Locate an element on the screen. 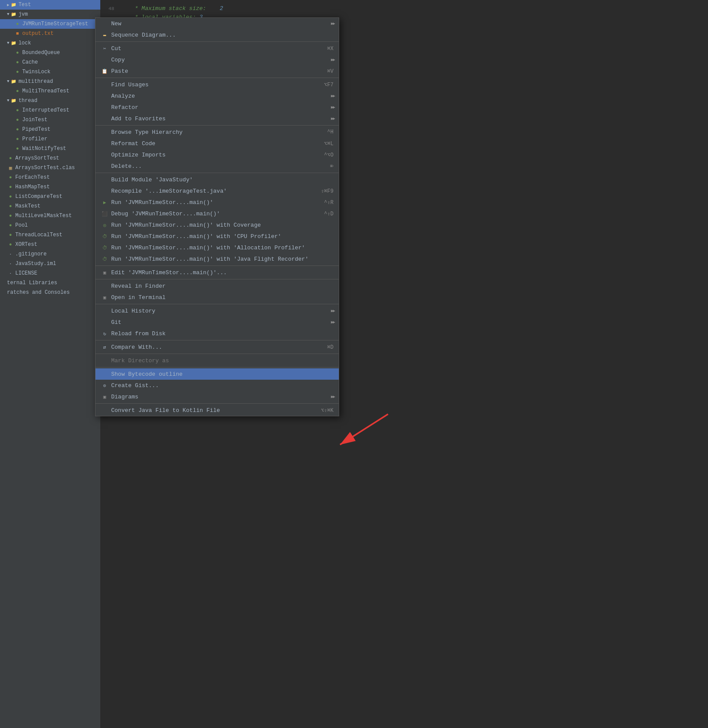  menu-label-git: Git is located at coordinates (220, 323).